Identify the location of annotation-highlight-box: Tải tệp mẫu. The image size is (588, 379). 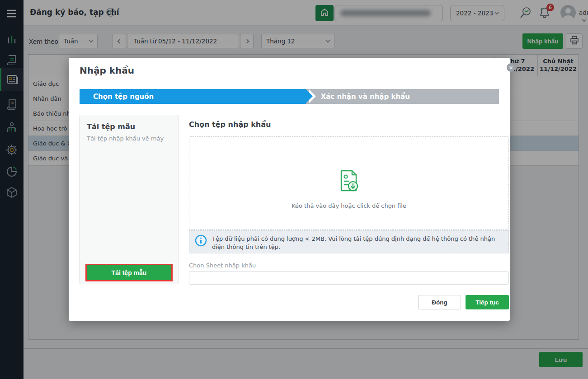
(129, 273).